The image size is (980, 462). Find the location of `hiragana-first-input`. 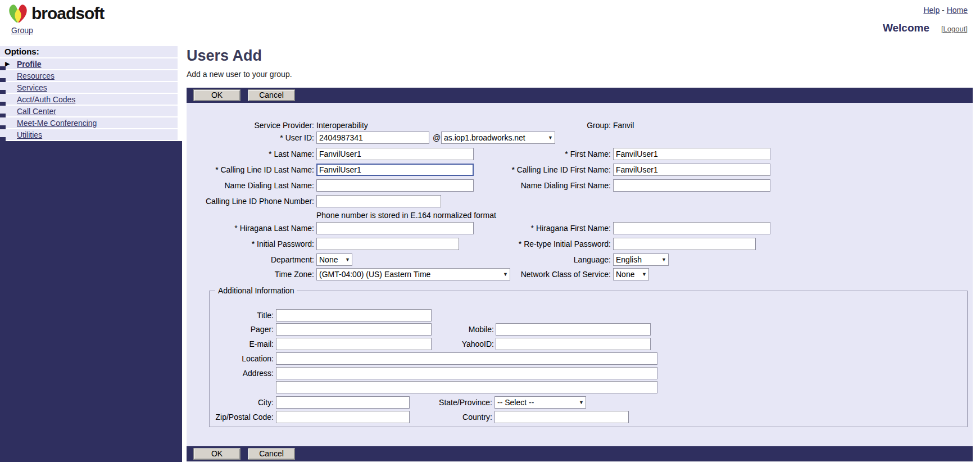

hiragana-first-input is located at coordinates (692, 228).